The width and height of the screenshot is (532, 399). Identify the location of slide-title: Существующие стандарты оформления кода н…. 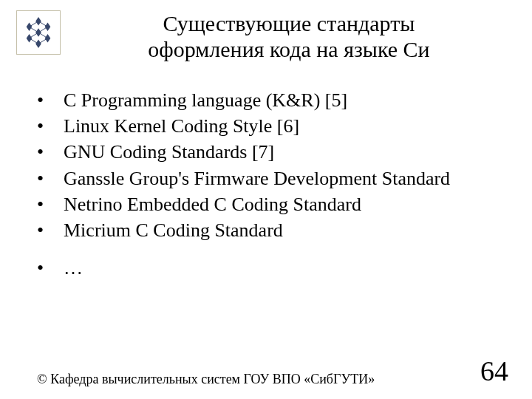
(289, 37).